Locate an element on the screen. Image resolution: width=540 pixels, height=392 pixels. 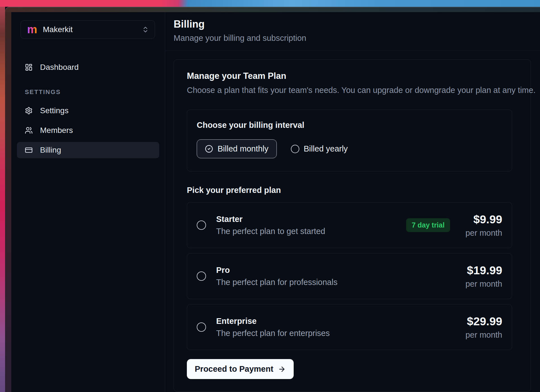
sidebar-item-label: Members is located at coordinates (56, 130).